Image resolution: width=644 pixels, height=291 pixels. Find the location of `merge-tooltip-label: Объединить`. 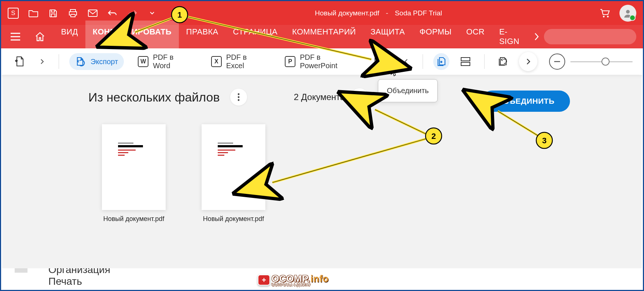

merge-tooltip-label: Объединить is located at coordinates (408, 91).